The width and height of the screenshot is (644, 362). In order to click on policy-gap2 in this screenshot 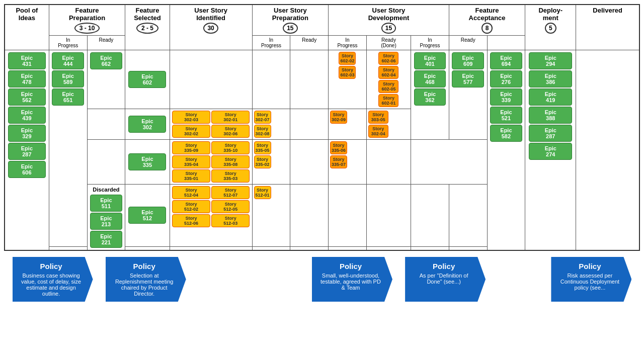, I will do `click(518, 280)`.